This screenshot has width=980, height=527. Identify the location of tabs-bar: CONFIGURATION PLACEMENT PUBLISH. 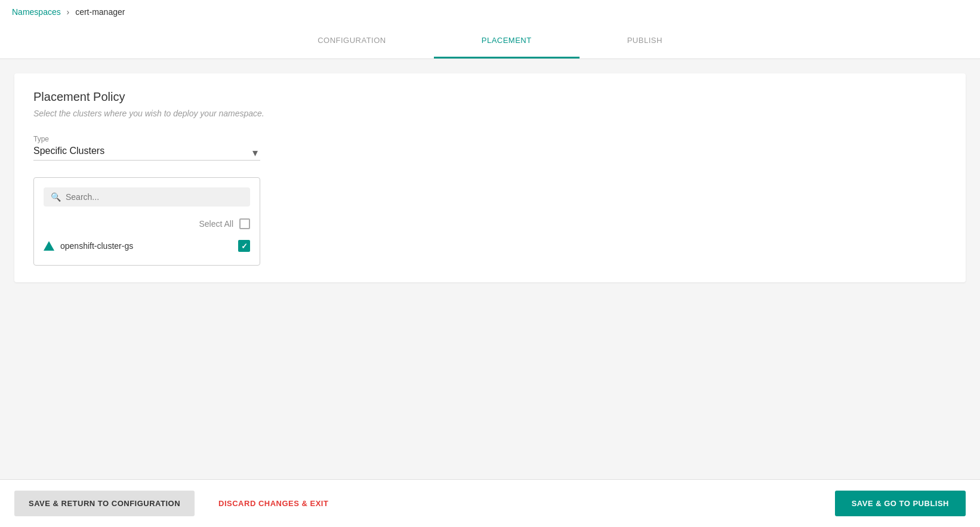
(490, 42).